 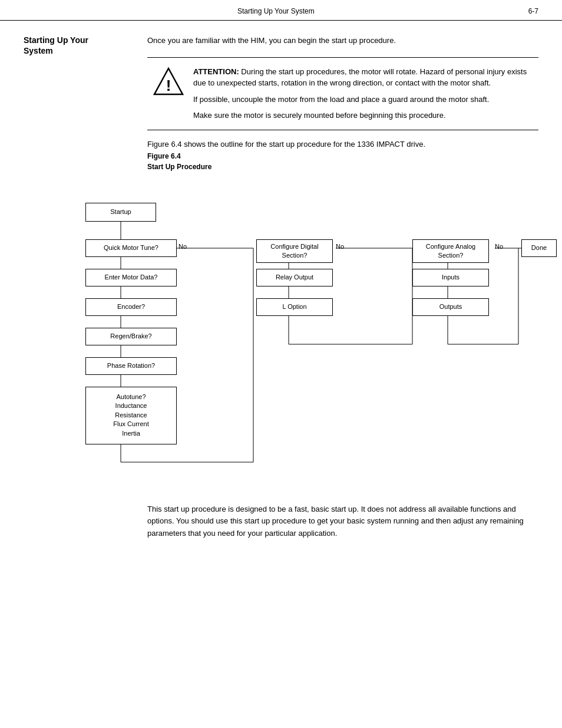 I want to click on box-config-digital: Configure Digital Section?, so click(x=295, y=251).